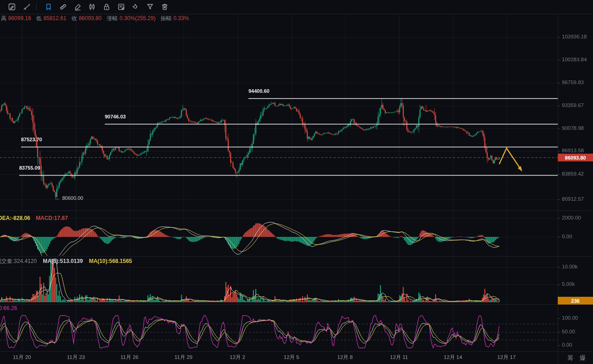  I want to click on date-label: 12月 5, so click(291, 358).